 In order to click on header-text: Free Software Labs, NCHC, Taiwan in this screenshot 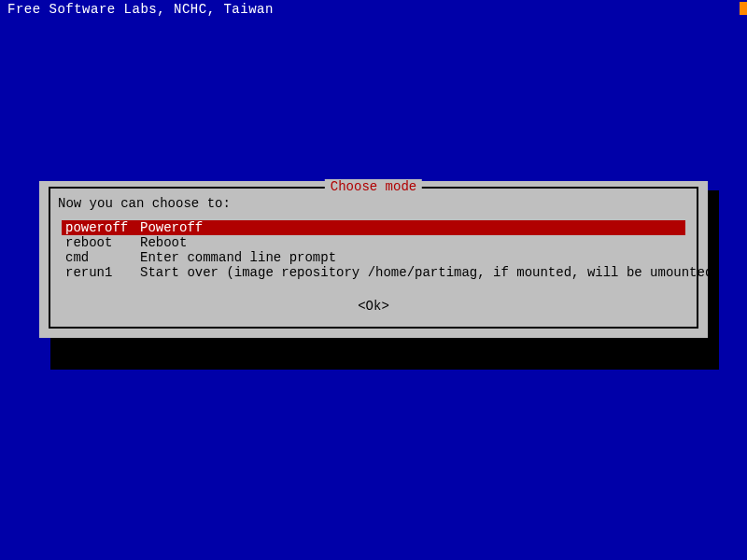, I will do `click(374, 9)`.